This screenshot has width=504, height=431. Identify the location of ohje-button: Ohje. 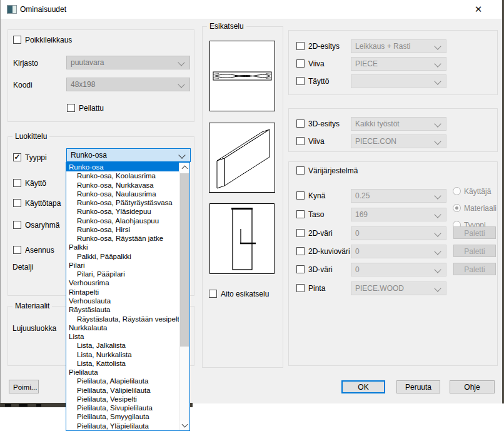
(472, 387).